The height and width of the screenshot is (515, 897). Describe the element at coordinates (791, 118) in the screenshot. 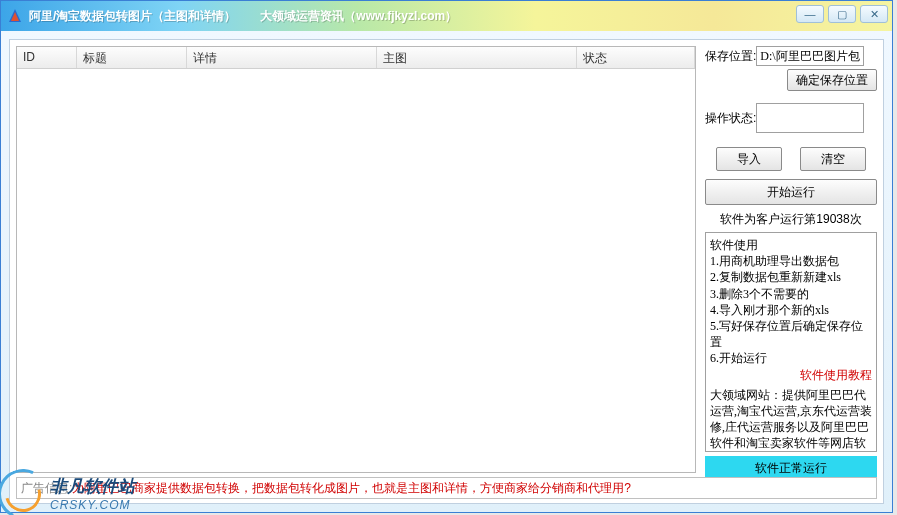

I see `op-status-row: 操作状态:` at that location.